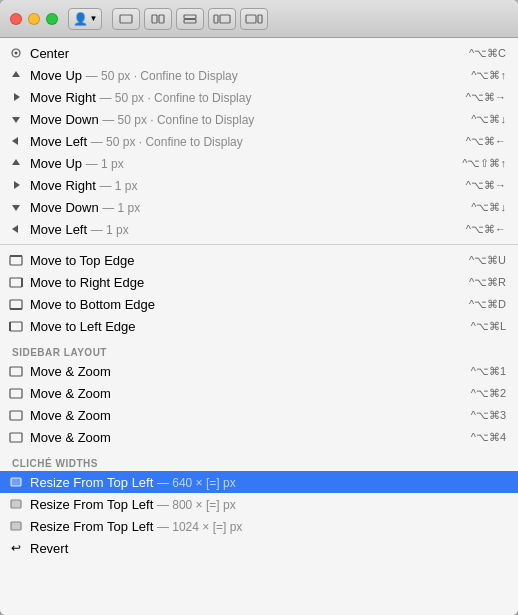 Image resolution: width=518 pixels, height=615 pixels. What do you see at coordinates (246, 282) in the screenshot?
I see `menu-label-right-edge: Move to Right Edge` at bounding box center [246, 282].